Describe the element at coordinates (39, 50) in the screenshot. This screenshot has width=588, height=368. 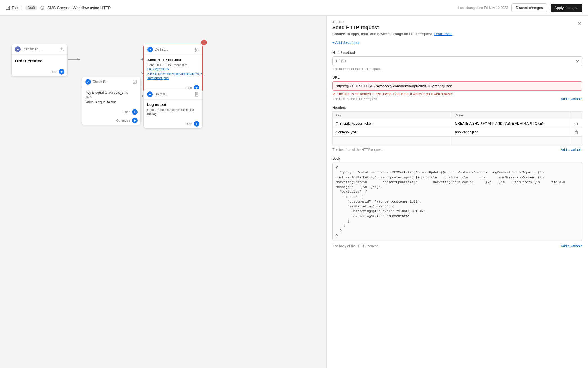
I see `start-node-header: ▶ Start when...` at that location.